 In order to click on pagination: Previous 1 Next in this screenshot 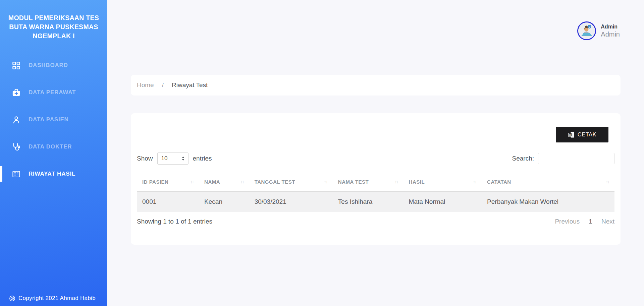, I will do `click(585, 222)`.